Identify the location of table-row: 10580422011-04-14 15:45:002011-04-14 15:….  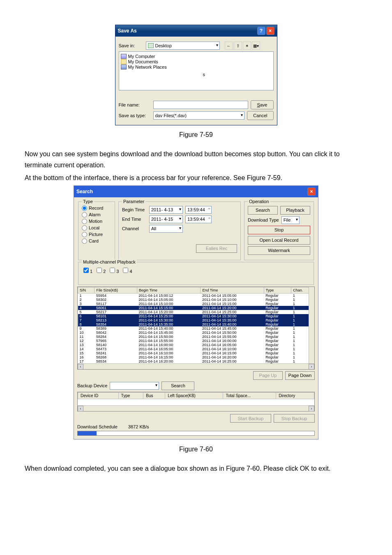
(196, 333).